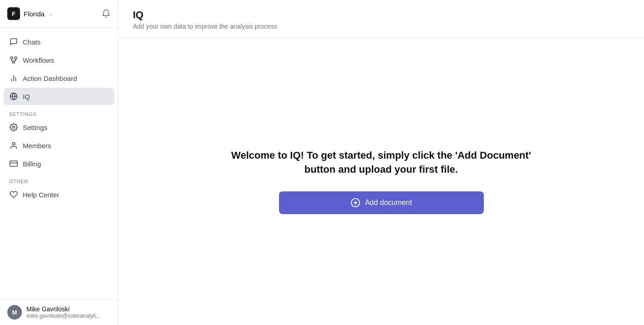 This screenshot has width=644, height=325. What do you see at coordinates (59, 78) in the screenshot?
I see `sidebar-item-action-dashboard: Action Dashboard` at bounding box center [59, 78].